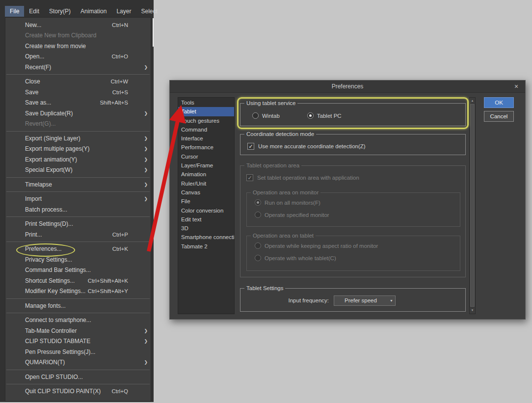 Image resolution: width=532 pixels, height=403 pixels. Describe the element at coordinates (78, 82) in the screenshot. I see `menu-item: Close Ctrl+W ❯` at that location.